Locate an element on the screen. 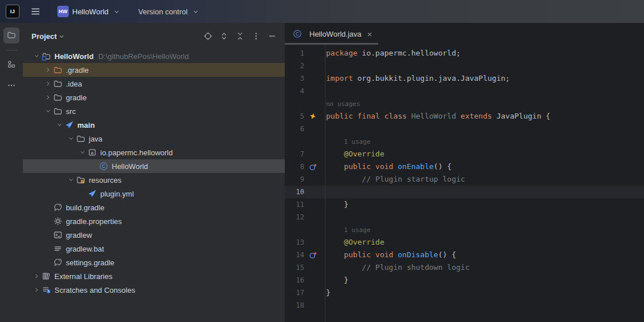 Image resolution: width=644 pixels, height=322 pixels. tree-item-resources: resources is located at coordinates (154, 180).